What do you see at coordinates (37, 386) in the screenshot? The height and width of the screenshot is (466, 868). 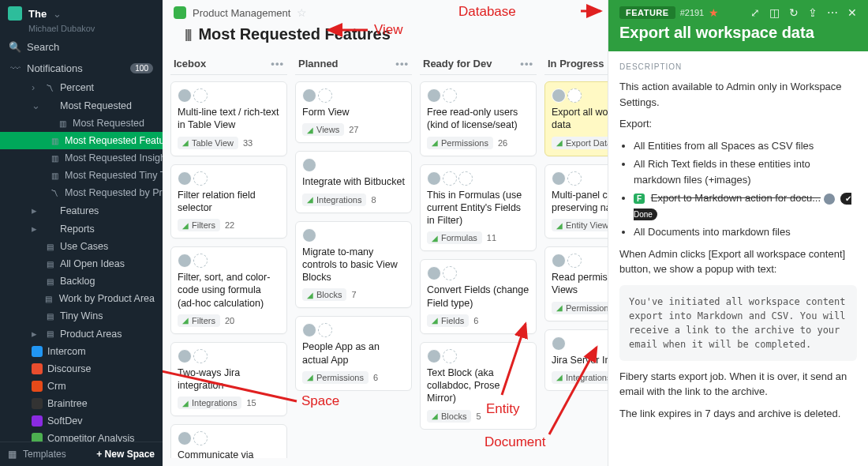 I see `space-icon` at bounding box center [37, 386].